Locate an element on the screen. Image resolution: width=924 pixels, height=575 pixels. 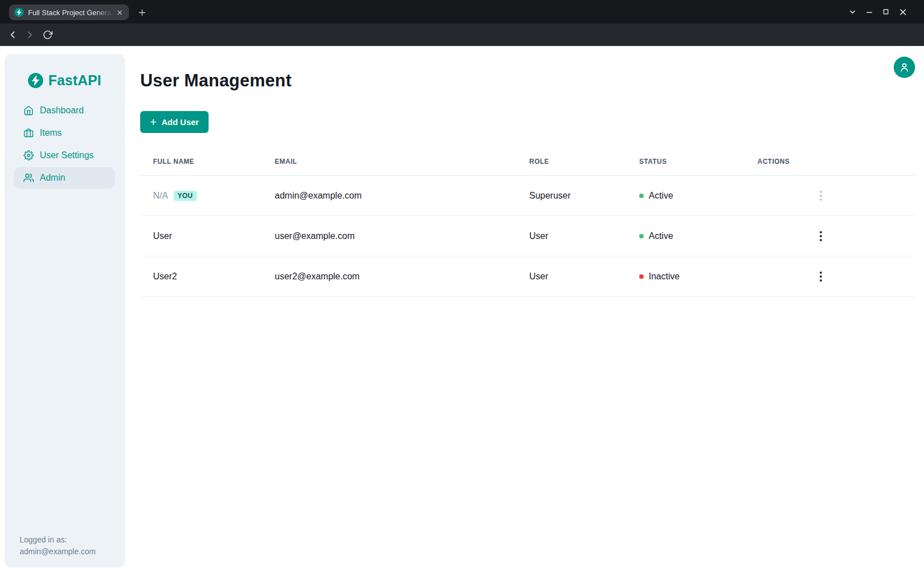
column-header-actions: ACTIONS is located at coordinates (830, 162).